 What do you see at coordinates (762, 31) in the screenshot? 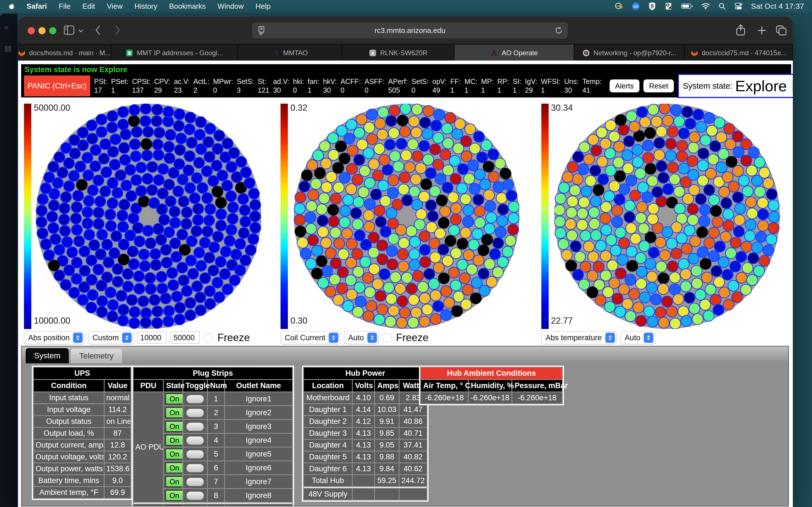
I see `new-tab-icon` at bounding box center [762, 31].